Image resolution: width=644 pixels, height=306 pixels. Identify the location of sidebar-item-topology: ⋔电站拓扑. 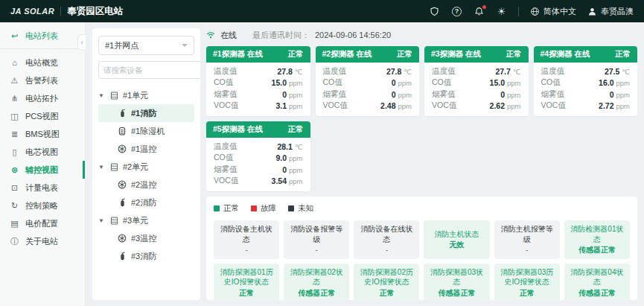
(42, 98).